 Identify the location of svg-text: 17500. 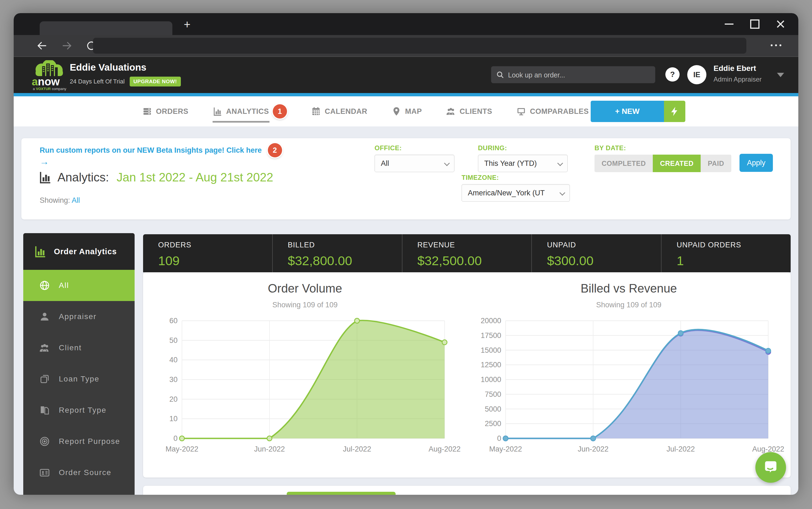
(491, 335).